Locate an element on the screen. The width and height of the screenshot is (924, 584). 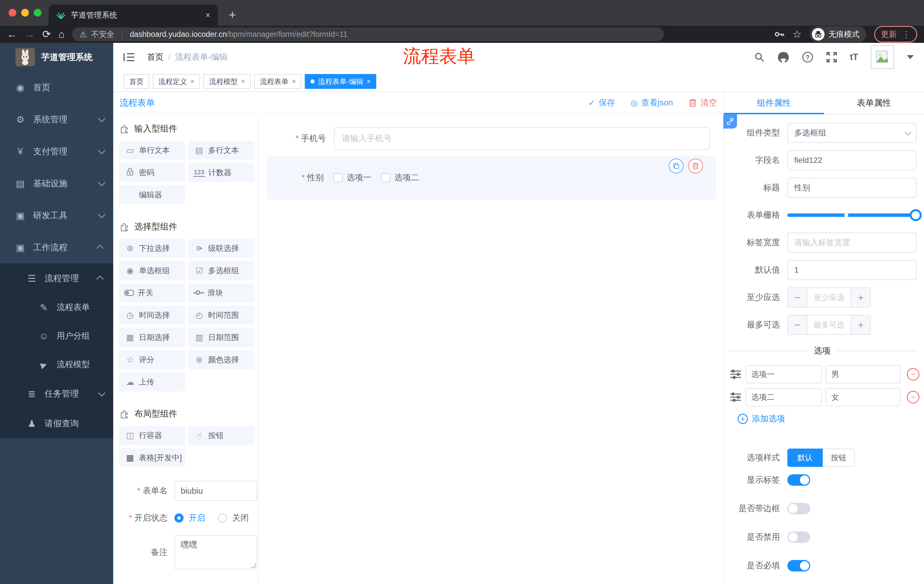
slider-handle is located at coordinates (916, 215).